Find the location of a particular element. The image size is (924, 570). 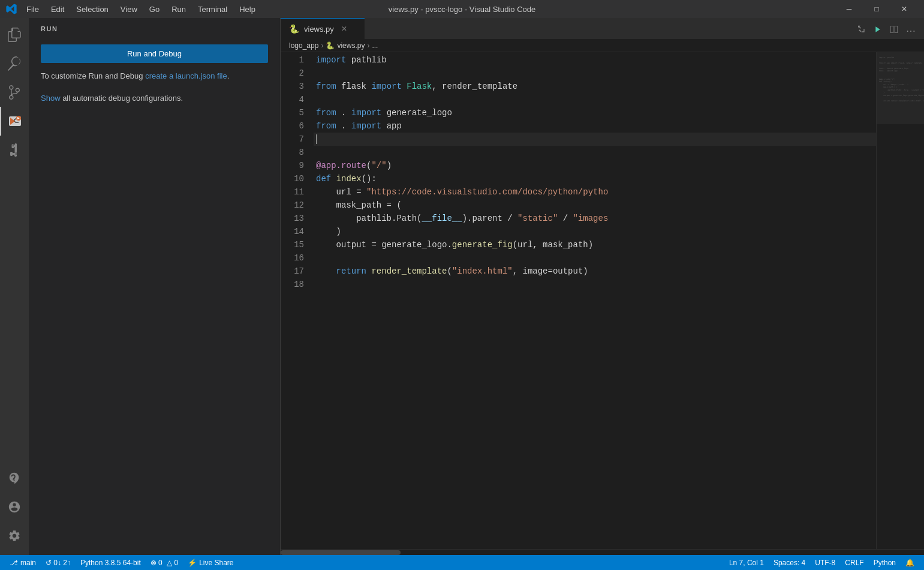

window-controls: ─ □ ✕ is located at coordinates (877, 9).